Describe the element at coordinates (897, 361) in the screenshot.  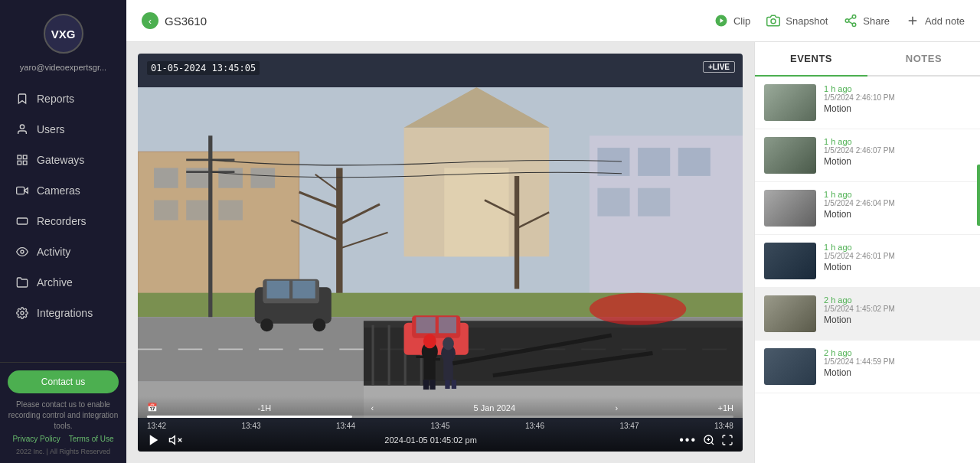
I see `event-datetime: 1/5/2024 1:44:59 PM` at that location.